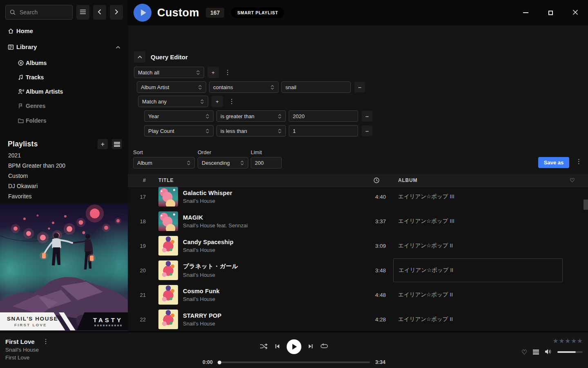 The image size is (588, 368). Describe the element at coordinates (358, 221) in the screenshot. I see `track-row: 18 MAGIK Snail's House feat. Sennzai 3:3…` at that location.